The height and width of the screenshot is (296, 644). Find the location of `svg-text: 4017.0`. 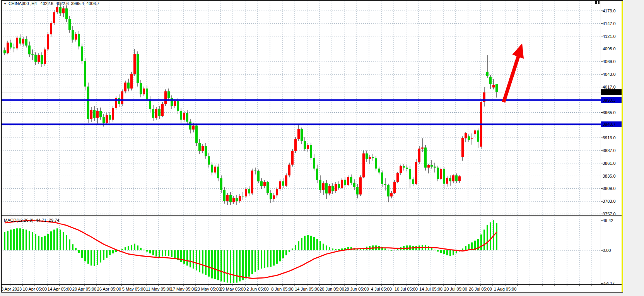

svg-text: 4017.0 is located at coordinates (609, 87).